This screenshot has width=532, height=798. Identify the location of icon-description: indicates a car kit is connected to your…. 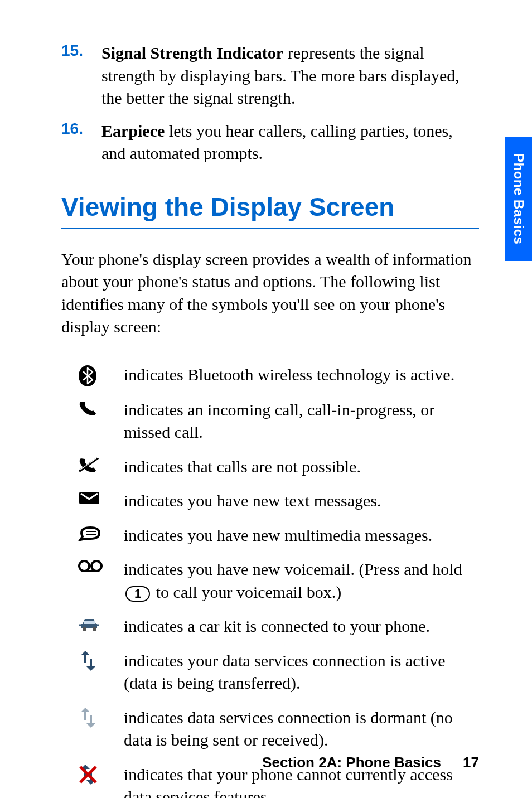
(277, 627).